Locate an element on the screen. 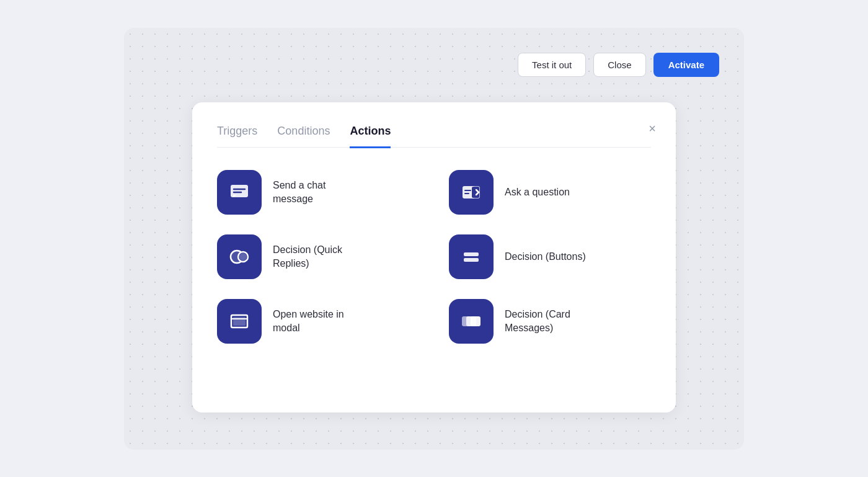  open-website-modal-icon is located at coordinates (239, 321).